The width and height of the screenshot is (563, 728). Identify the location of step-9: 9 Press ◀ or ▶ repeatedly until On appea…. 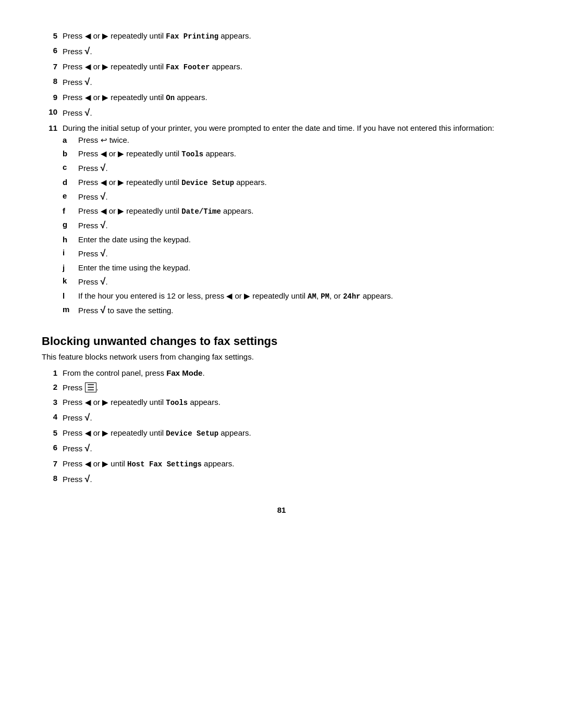
(282, 97).